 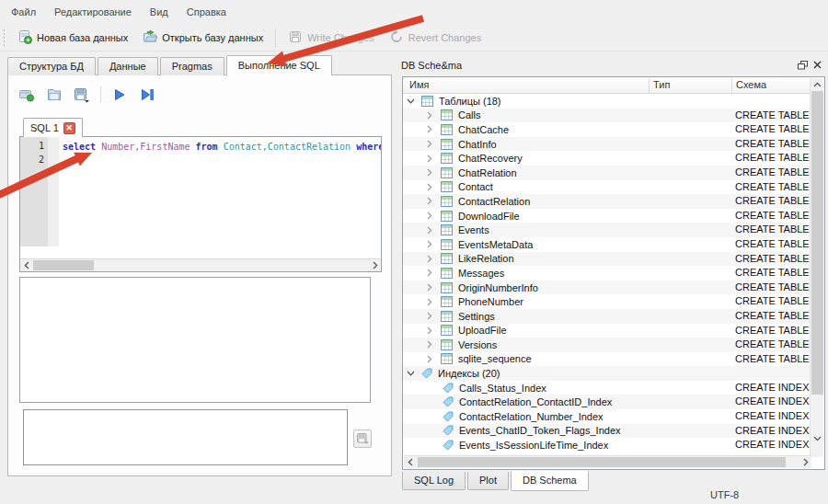 What do you see at coordinates (192, 66) in the screenshot?
I see `tab-Pragmas: Pragmas` at bounding box center [192, 66].